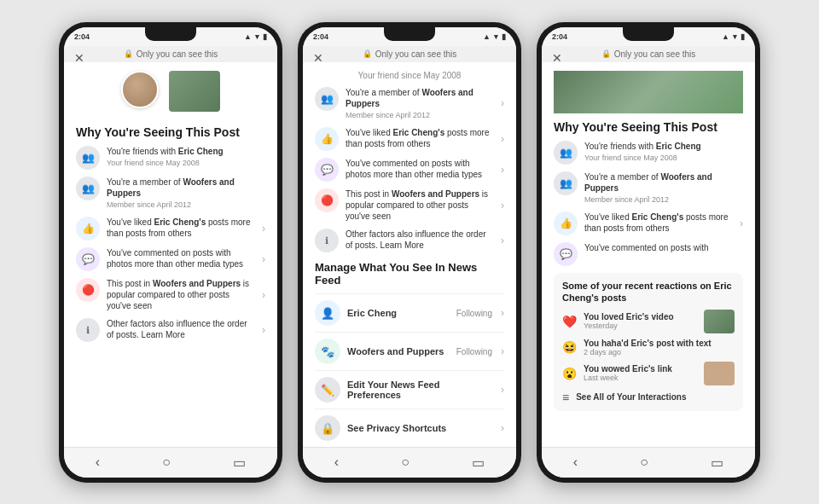  What do you see at coordinates (410, 75) in the screenshot?
I see `friend-since-2: Your friend since May 2008` at bounding box center [410, 75].